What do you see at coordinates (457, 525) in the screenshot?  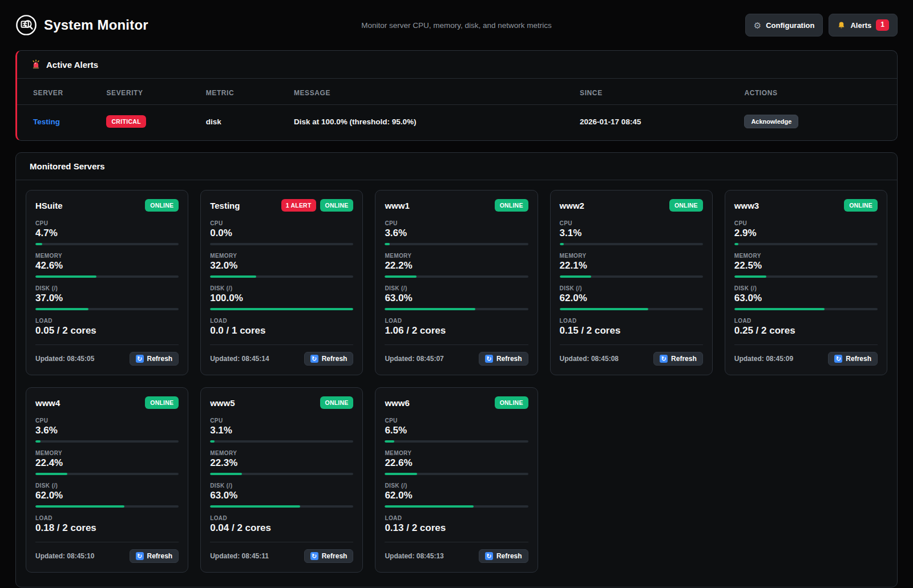 I see `load-metric: LOAD 0.13 / 2 cores` at bounding box center [457, 525].